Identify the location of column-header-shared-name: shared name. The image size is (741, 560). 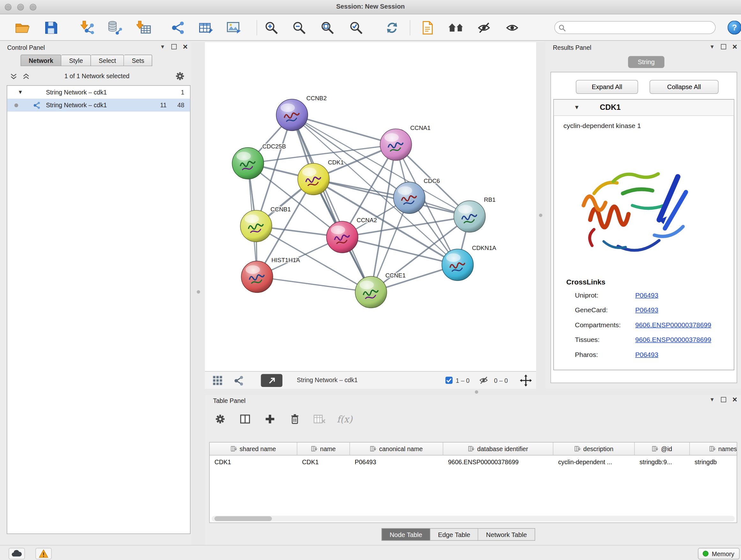
(254, 449).